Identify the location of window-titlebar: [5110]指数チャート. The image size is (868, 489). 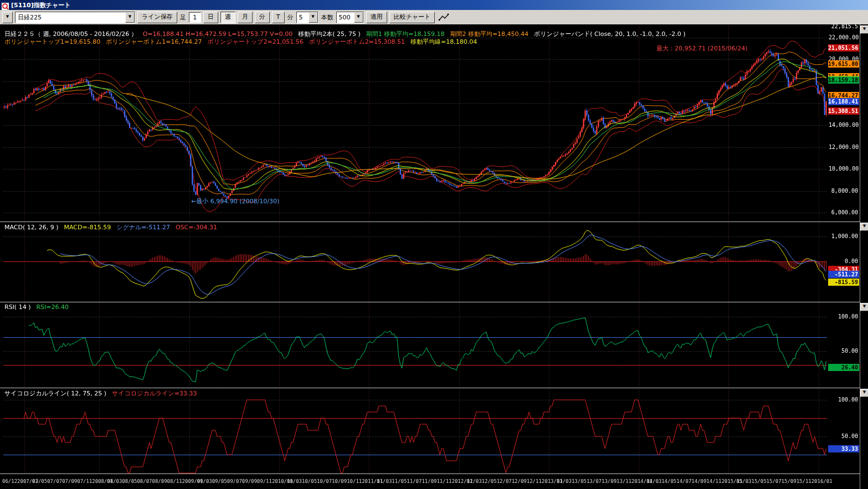
(434, 5).